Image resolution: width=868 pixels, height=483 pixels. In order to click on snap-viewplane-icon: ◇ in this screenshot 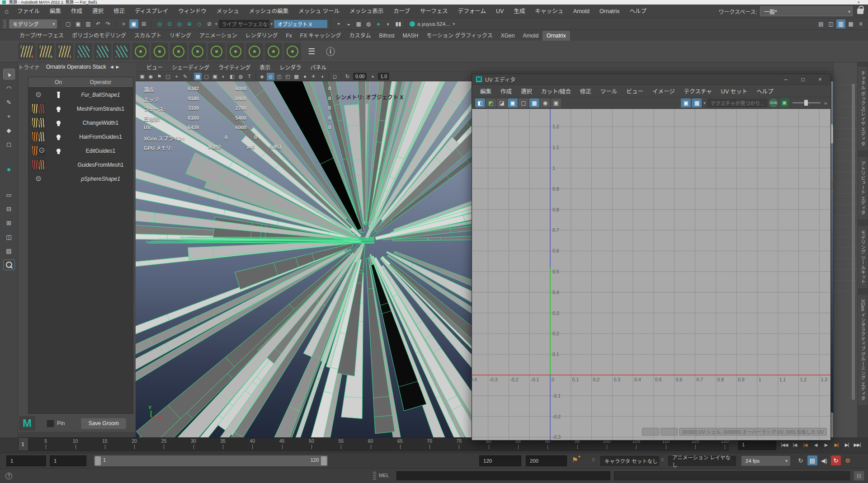, I will do `click(199, 24)`.